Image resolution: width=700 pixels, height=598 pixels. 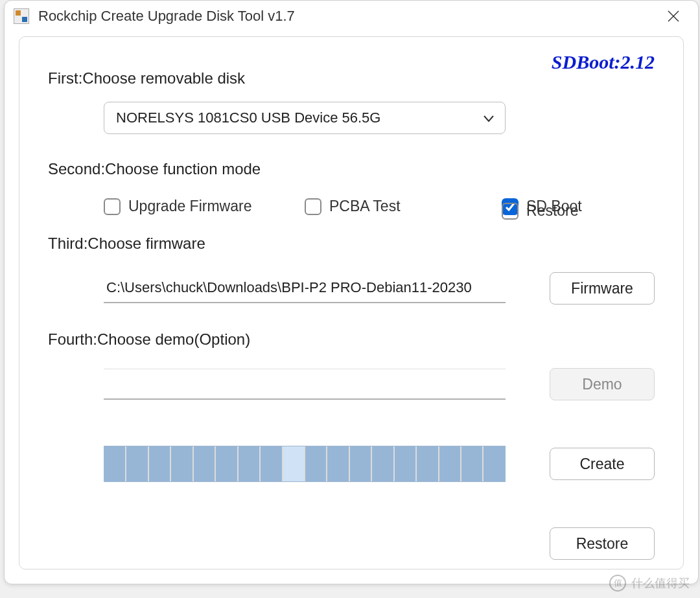 I want to click on watermark-icon: 值, so click(x=618, y=583).